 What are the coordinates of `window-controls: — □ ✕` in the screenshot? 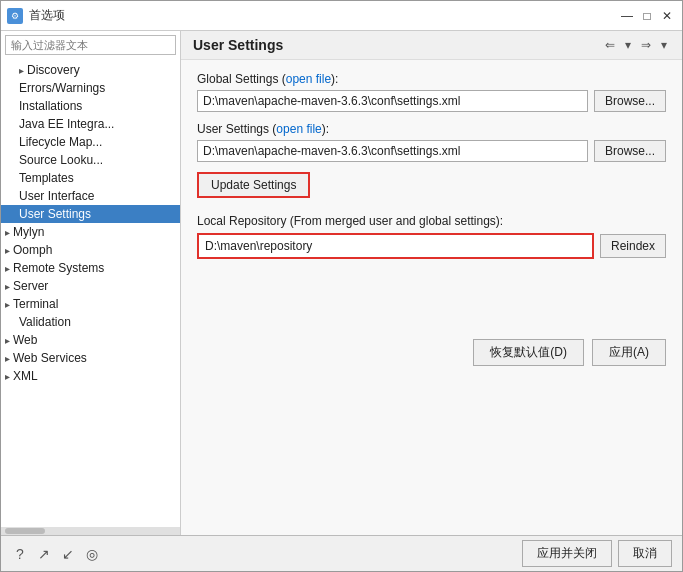 It's located at (647, 16).